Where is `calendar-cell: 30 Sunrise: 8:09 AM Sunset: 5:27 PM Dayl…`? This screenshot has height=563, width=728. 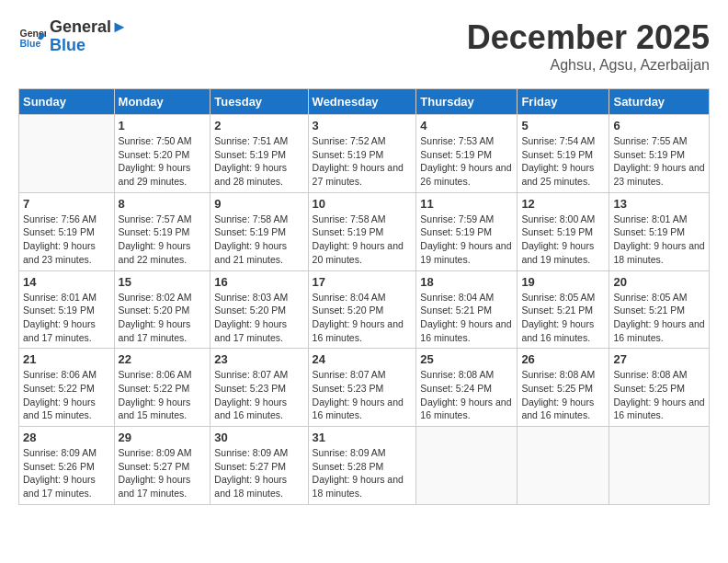 calendar-cell: 30 Sunrise: 8:09 AM Sunset: 5:27 PM Dayl… is located at coordinates (259, 465).